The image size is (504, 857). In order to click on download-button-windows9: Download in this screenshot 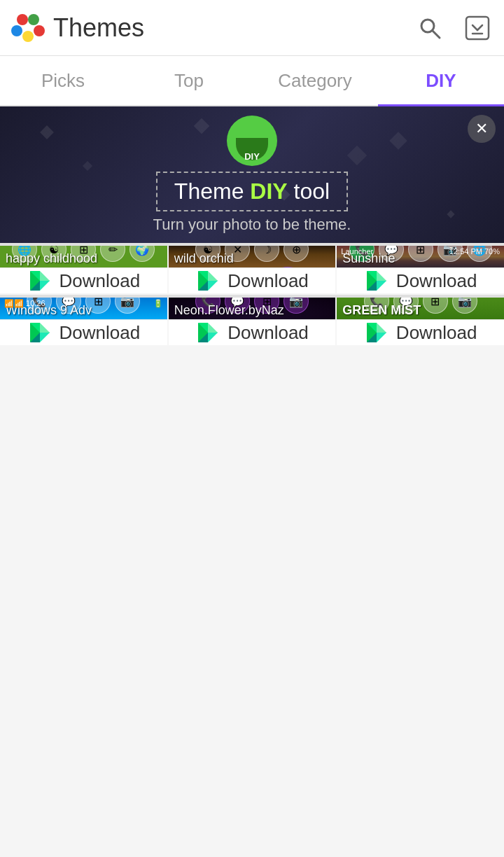, I will do `click(84, 332)`.